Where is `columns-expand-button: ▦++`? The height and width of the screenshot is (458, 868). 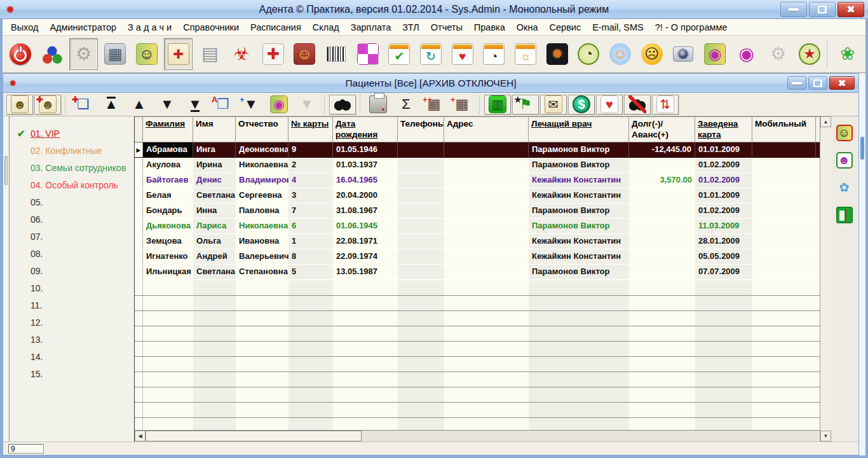
columns-expand-button: ▦++ is located at coordinates (434, 104).